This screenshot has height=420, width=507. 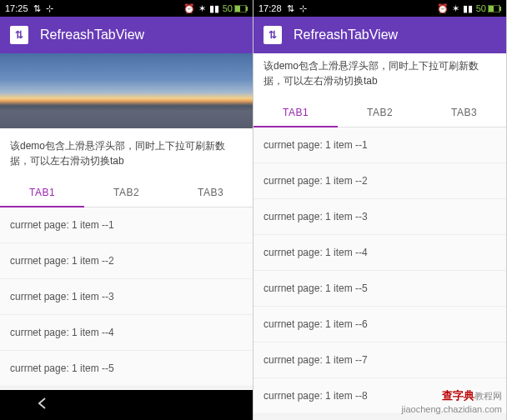 What do you see at coordinates (270, 8) in the screenshot?
I see `status-time: 17:28` at bounding box center [270, 8].